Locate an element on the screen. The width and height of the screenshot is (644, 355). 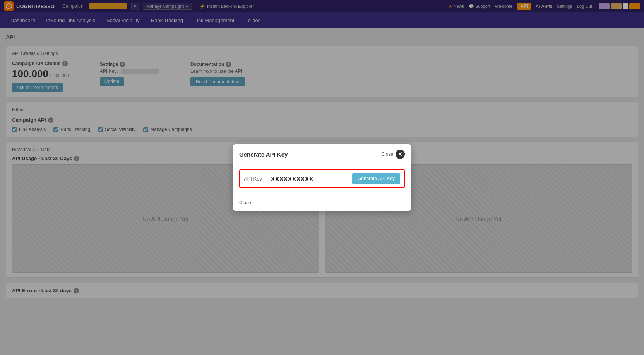
modal-footer: Close is located at coordinates (322, 205).